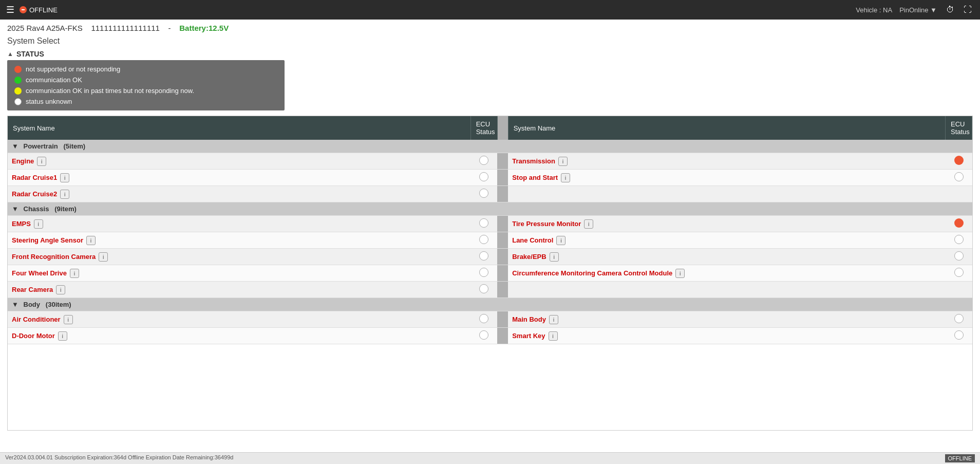 The image size is (980, 464). Describe the element at coordinates (484, 128) in the screenshot. I see `col-ecu-status-1: ECUStatus` at that location.